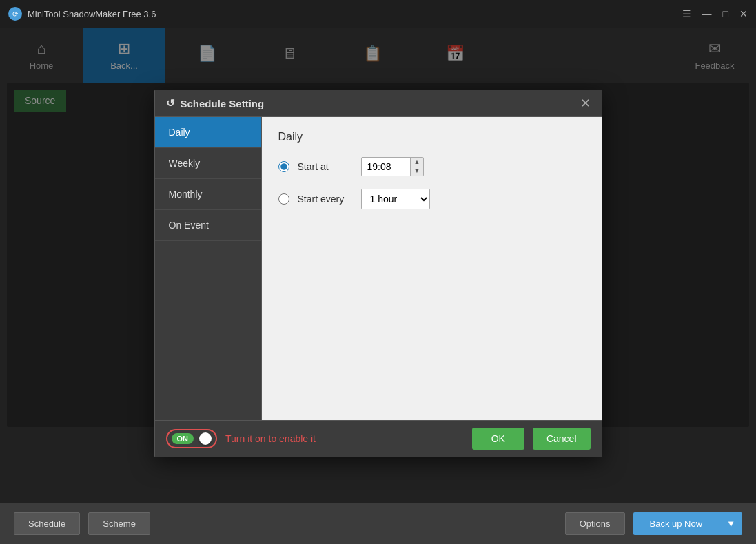  Describe the element at coordinates (744, 14) in the screenshot. I see `close-button: ✕` at that location.